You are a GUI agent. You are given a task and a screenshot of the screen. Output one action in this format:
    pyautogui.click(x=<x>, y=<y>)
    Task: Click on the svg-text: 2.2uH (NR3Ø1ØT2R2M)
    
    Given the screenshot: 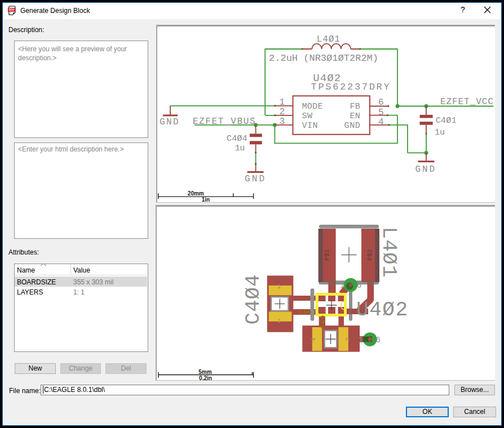 What is the action you would take?
    pyautogui.click(x=324, y=59)
    